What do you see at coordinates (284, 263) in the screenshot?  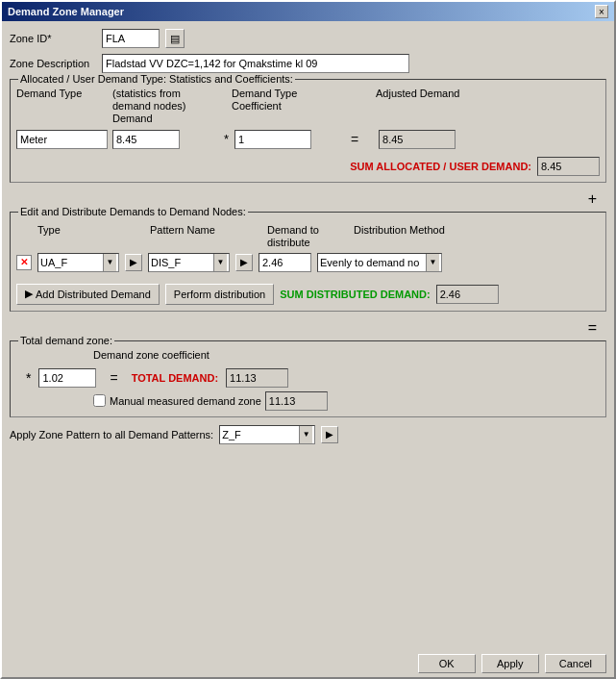 I see `demand-dist-input` at bounding box center [284, 263].